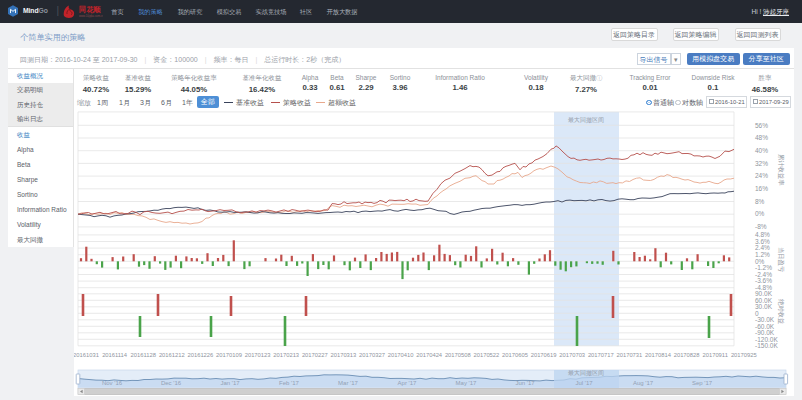 This screenshot has height=400, width=802. Describe the element at coordinates (401, 355) in the screenshot. I see `svg-text: 20170410` at that location.